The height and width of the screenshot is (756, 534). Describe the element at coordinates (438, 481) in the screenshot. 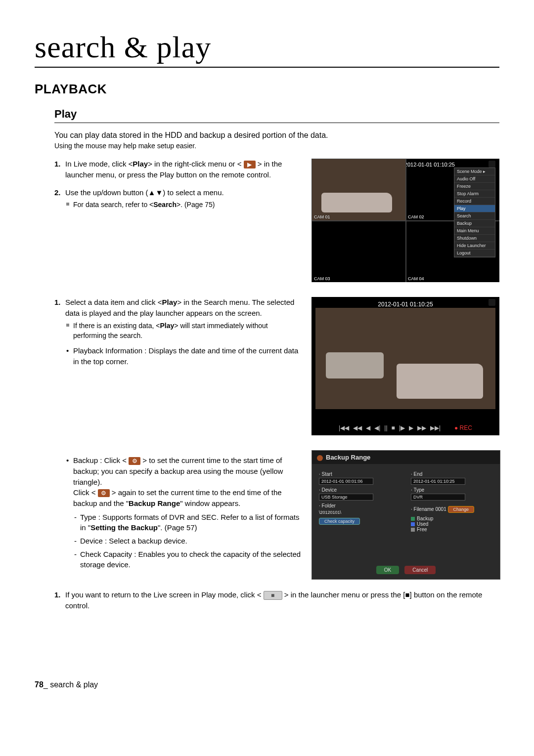

I see `backup-end-field: 2012-01-01 01:10:25` at that location.